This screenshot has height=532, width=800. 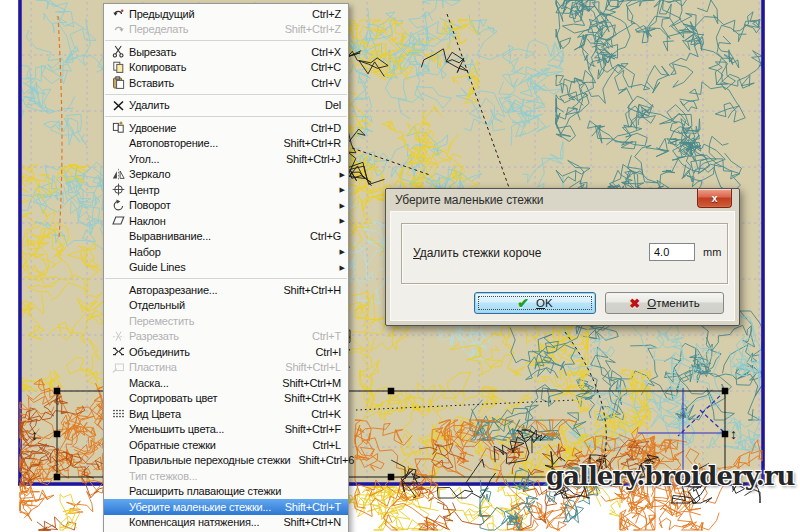 What do you see at coordinates (226, 430) in the screenshot?
I see `menu-item-reduce-colors: Уменьшить цвета...Shift+Ctrl+F` at bounding box center [226, 430].